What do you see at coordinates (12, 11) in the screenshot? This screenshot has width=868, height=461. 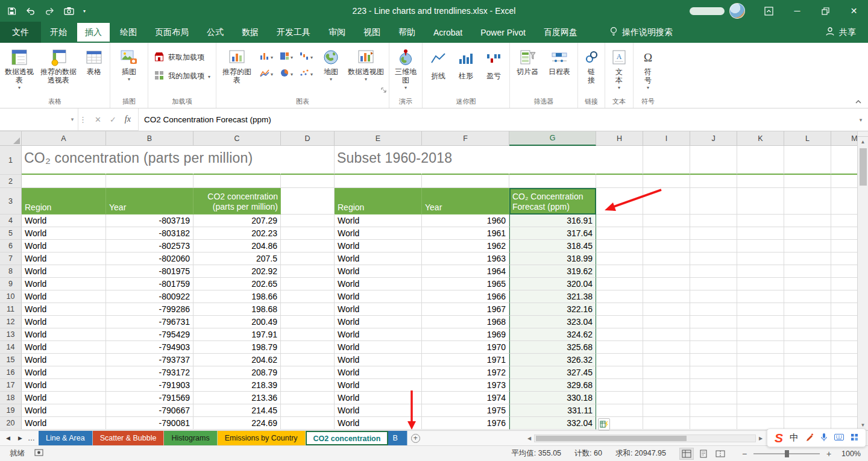 I see `save-icon` at bounding box center [12, 11].